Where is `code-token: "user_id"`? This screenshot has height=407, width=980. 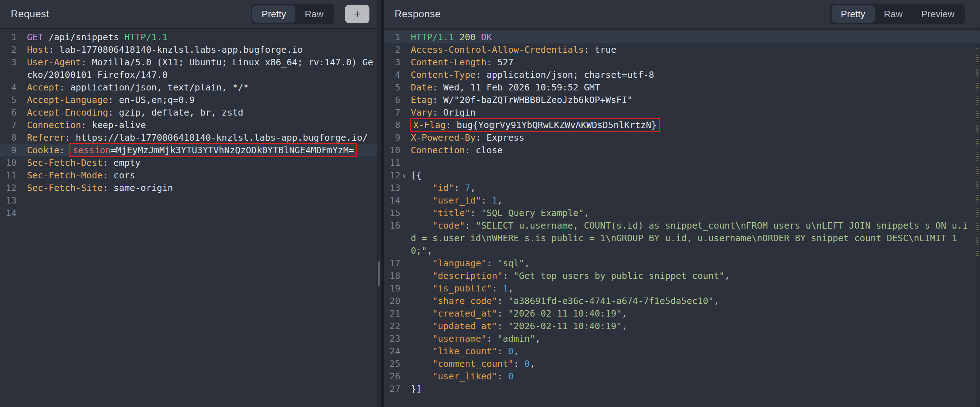
code-token: "user_id" is located at coordinates (457, 201).